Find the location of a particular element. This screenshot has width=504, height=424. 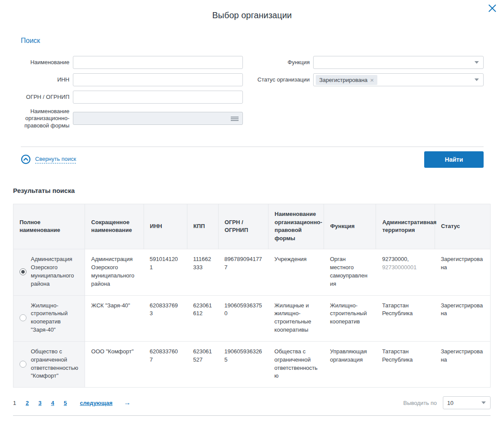

inn-cell: 6208337607 is located at coordinates (165, 364).